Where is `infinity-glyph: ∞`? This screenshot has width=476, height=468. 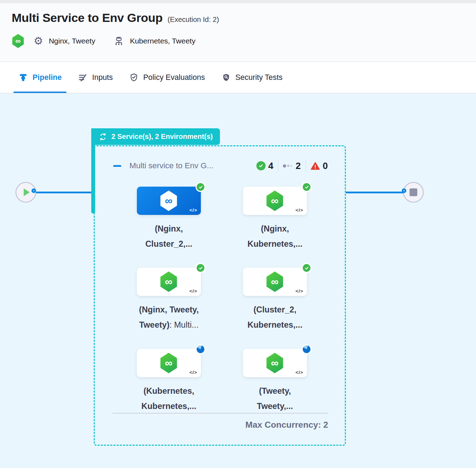 infinity-glyph: ∞ is located at coordinates (18, 41).